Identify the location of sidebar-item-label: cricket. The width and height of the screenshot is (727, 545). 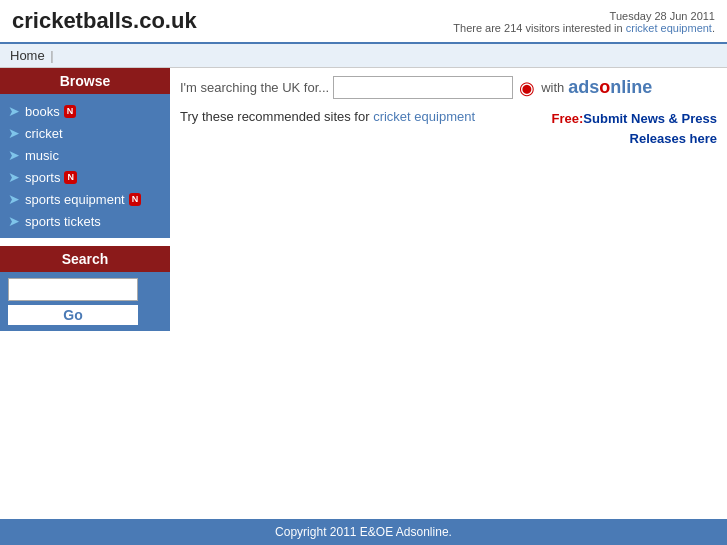
(44, 134).